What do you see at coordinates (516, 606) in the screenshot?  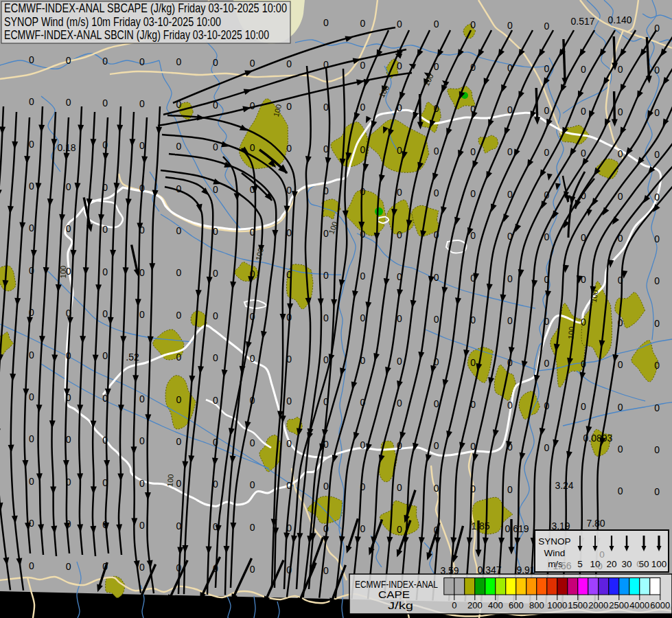 I see `svg-text: 600` at bounding box center [516, 606].